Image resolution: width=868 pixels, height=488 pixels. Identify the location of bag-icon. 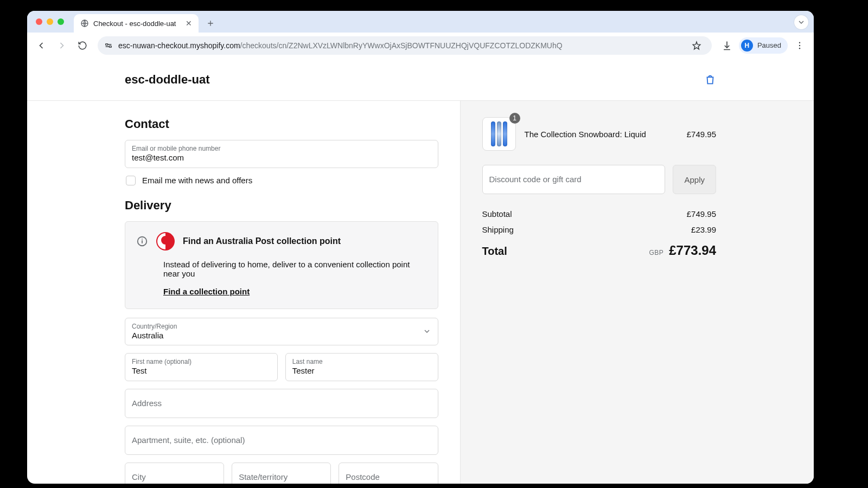
(710, 80).